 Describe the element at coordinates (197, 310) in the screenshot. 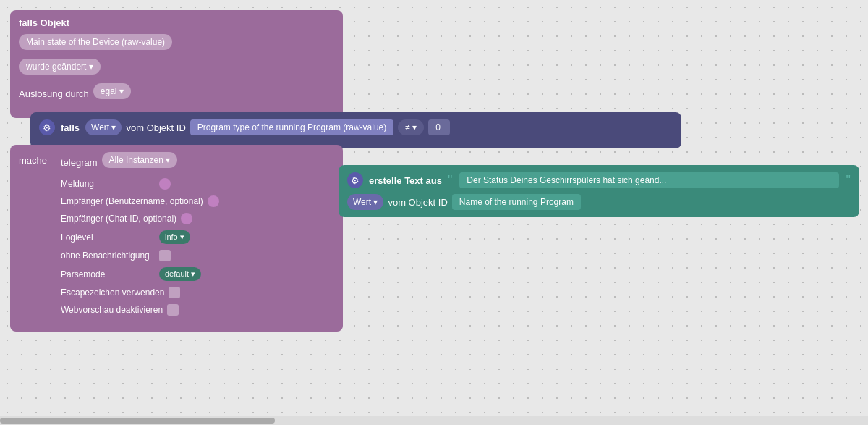

I see `webpreview-row: Webvorschau deaktivieren` at that location.